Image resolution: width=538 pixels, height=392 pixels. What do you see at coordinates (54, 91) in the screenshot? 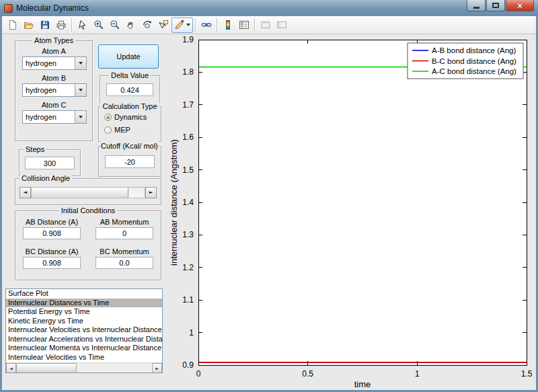
I see `atom-types-panel: Atom Types Atom A hydrogen Atom B hydrog…` at bounding box center [54, 91].